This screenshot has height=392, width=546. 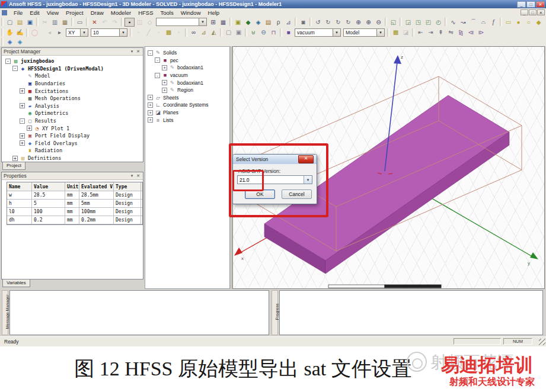 I want to click on tree-item-planes: +◪Planes, so click(x=187, y=113).